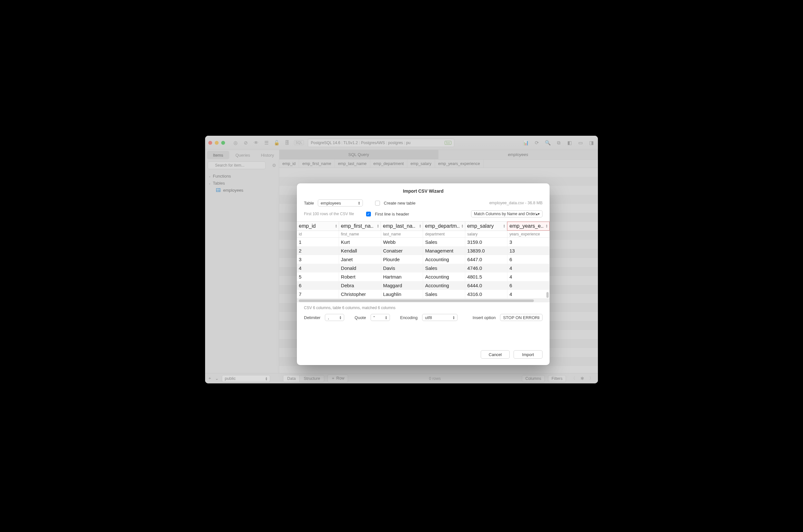 This screenshot has width=803, height=532. What do you see at coordinates (399, 203) in the screenshot?
I see `create-new-table-label: Create new table` at bounding box center [399, 203].